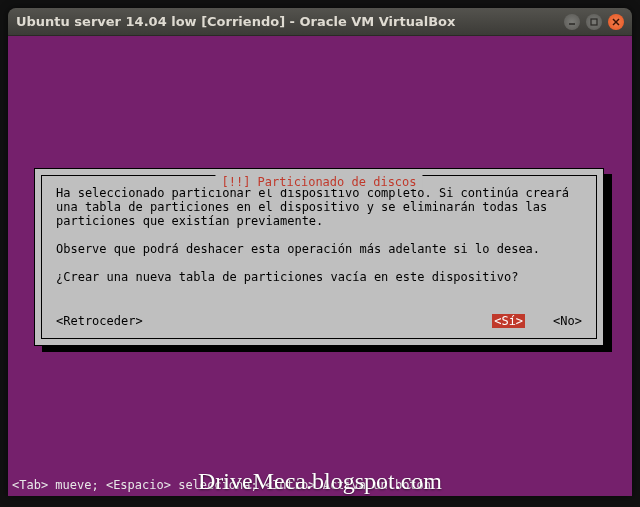  Describe the element at coordinates (616, 22) in the screenshot. I see `close-icon` at that location.